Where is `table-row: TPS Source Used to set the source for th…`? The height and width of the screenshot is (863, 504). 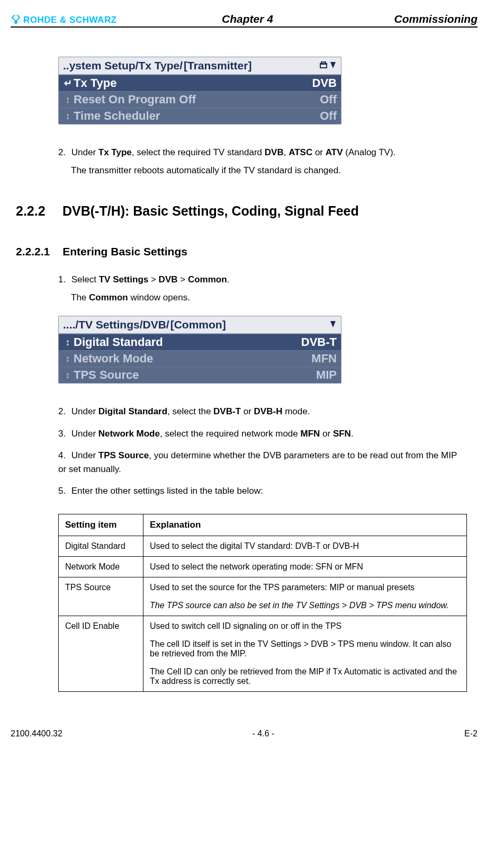 table-row: TPS Source Used to set the source for th… is located at coordinates (263, 597).